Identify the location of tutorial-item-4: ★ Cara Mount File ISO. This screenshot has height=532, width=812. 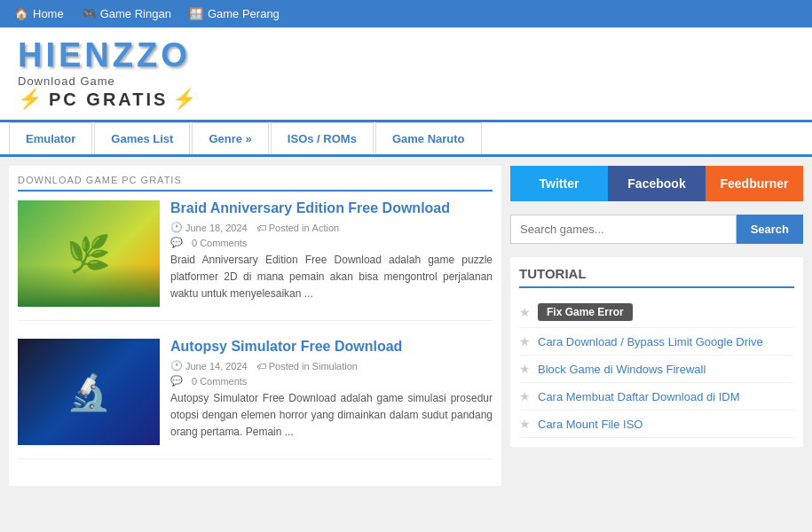
(657, 424).